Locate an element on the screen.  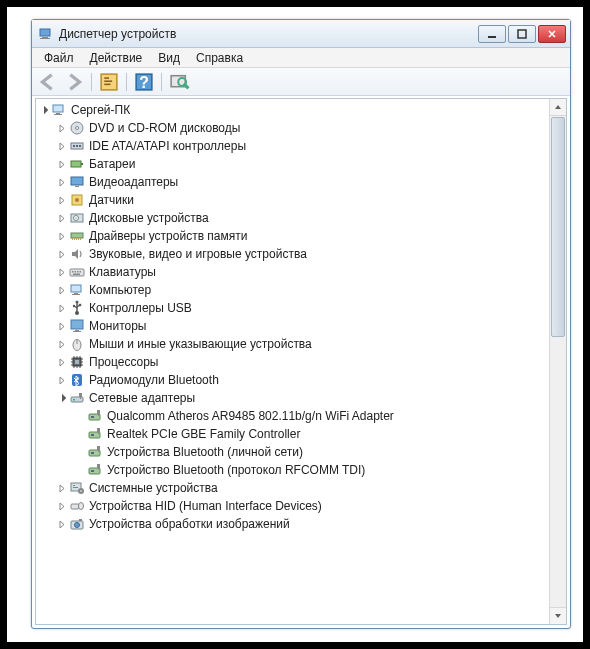
scroll-up-button is located at coordinates (558, 108).